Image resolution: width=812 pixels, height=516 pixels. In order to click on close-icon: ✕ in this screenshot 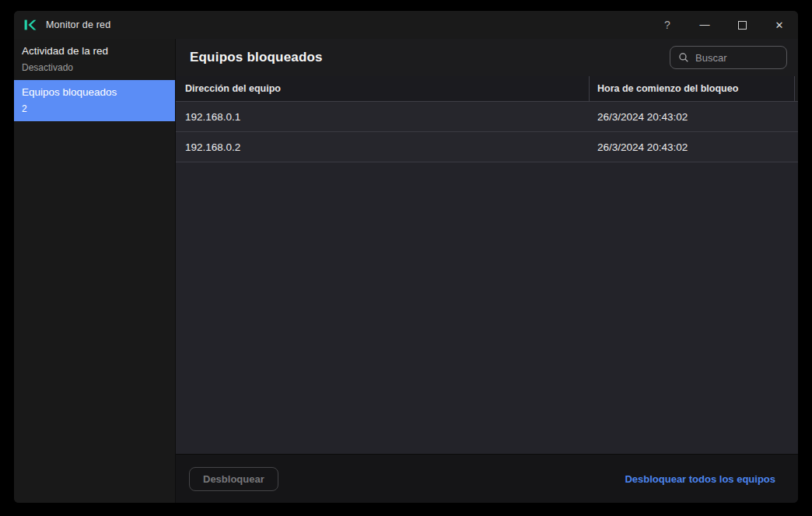, I will do `click(779, 25)`.